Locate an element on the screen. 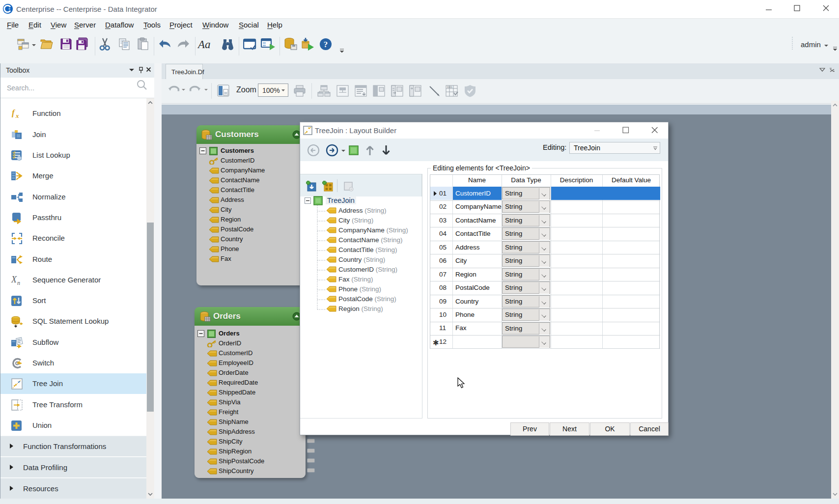 The height and width of the screenshot is (504, 839). svg-text: f is located at coordinates (14, 113).